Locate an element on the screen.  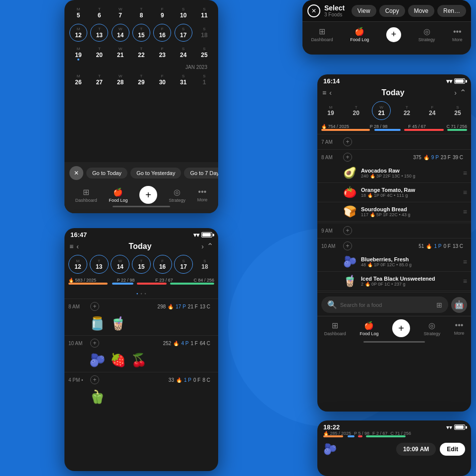
add-7am-button: + is located at coordinates (348, 142).